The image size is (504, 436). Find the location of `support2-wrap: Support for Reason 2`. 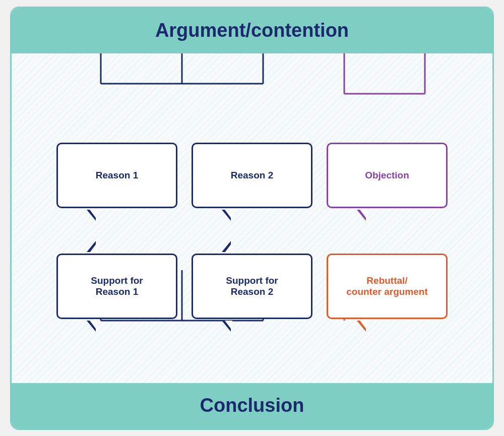

support2-wrap: Support for Reason 2 is located at coordinates (252, 286).